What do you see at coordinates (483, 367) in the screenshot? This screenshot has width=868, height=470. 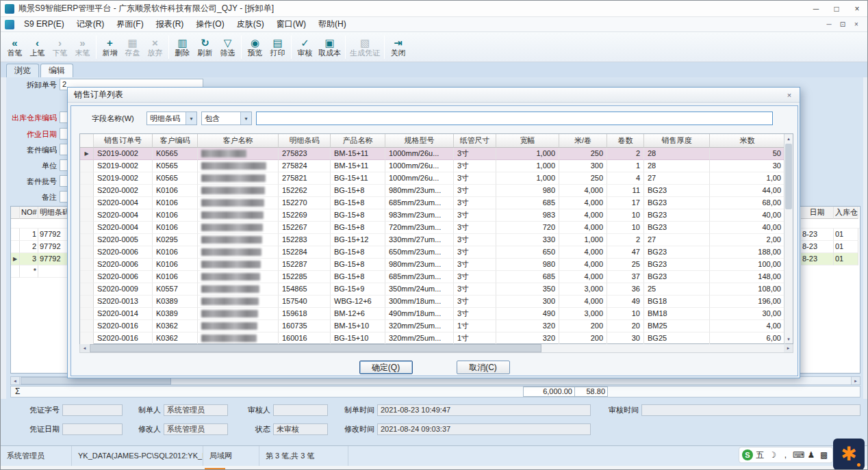 I see `cancel-button: 取消(C)` at bounding box center [483, 367].